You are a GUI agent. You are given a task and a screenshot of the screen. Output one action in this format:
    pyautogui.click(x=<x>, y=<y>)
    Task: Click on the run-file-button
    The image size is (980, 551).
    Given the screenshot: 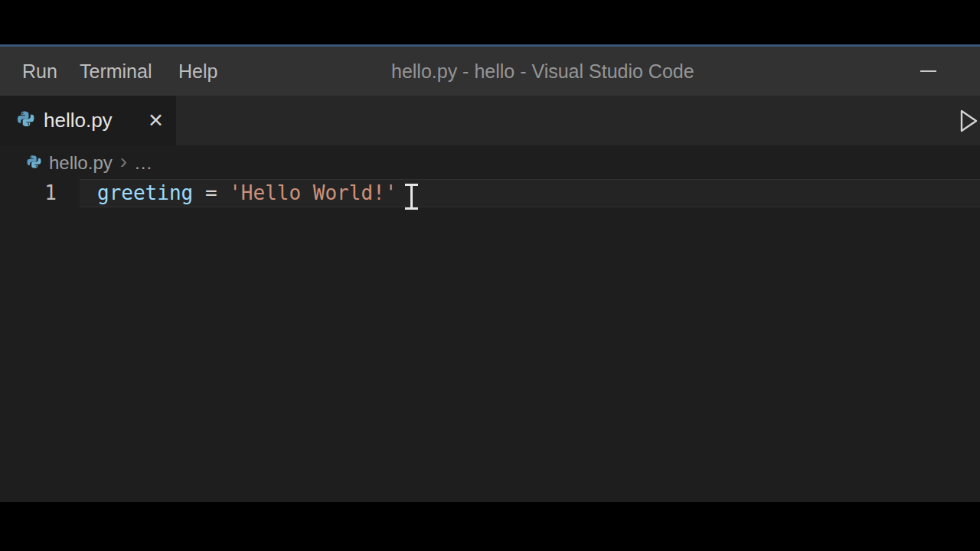 What is the action you would take?
    pyautogui.click(x=969, y=121)
    